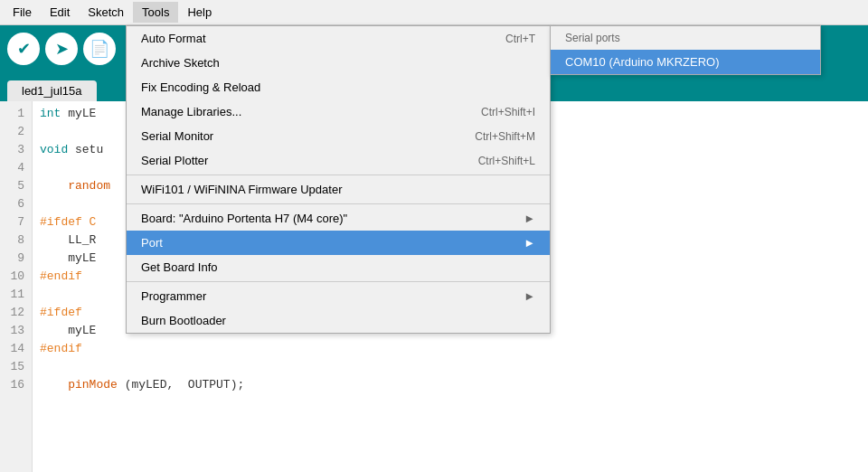  Describe the element at coordinates (685, 51) in the screenshot. I see `port-submenu: Serial ports COM10 (Arduino MKRZERO)` at that location.